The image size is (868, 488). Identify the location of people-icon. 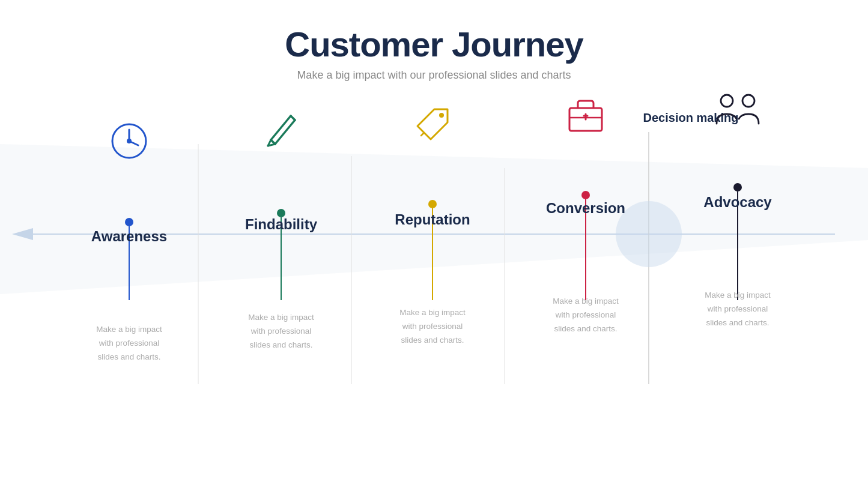
(738, 108).